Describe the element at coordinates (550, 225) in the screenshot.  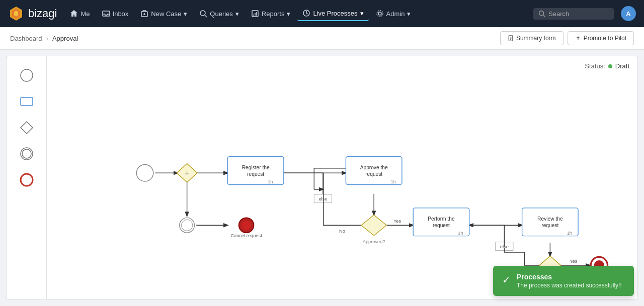
I see `task-review-label2: request` at that location.